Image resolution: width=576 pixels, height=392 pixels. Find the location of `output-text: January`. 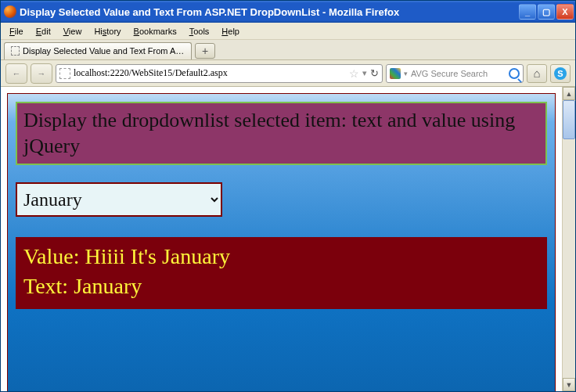

output-text: January is located at coordinates (108, 286).